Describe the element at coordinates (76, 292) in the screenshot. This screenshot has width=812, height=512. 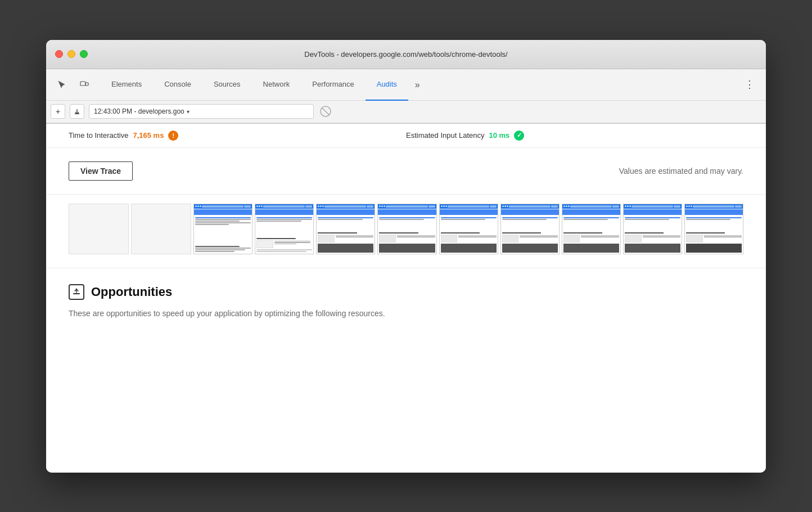
I see `opportunities-icon` at that location.